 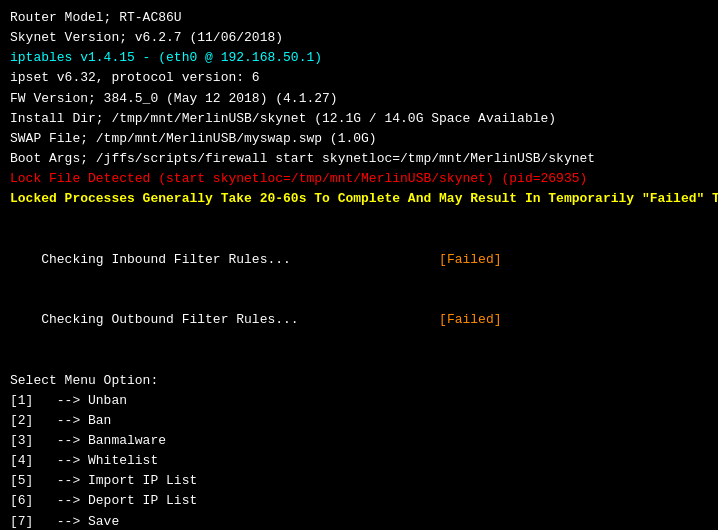 I want to click on outbound-status: [Failed], so click(x=470, y=320).